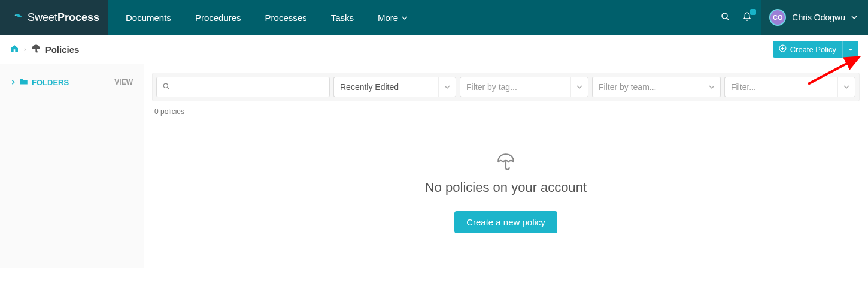 This screenshot has height=301, width=868. What do you see at coordinates (243, 87) in the screenshot?
I see `search-input` at bounding box center [243, 87].